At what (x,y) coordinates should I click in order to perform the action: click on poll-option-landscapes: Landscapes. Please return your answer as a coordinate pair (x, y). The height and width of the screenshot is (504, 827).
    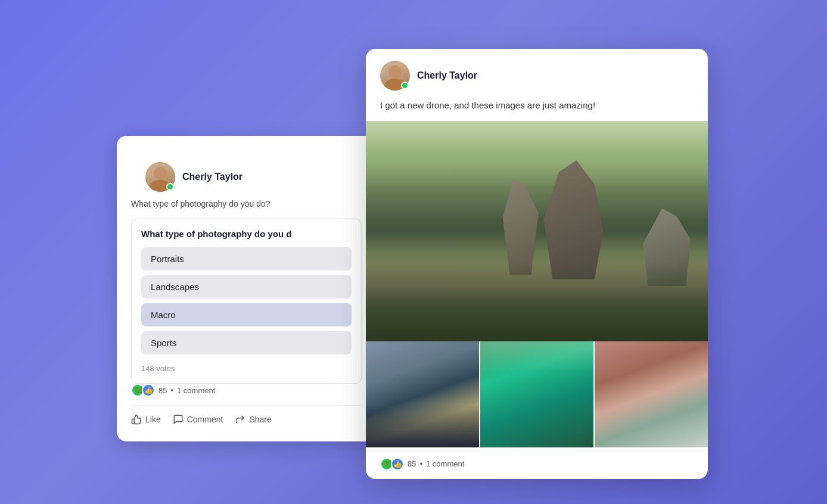
    Looking at the image, I should click on (247, 287).